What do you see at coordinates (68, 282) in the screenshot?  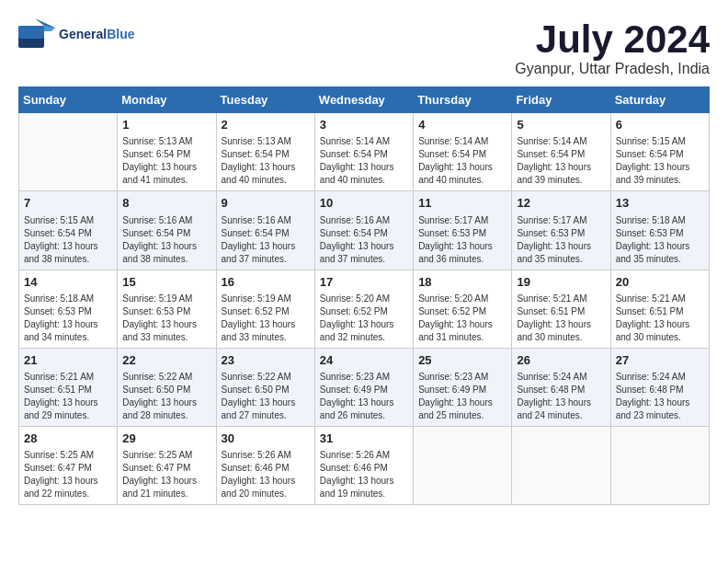 I see `day-number: 14` at bounding box center [68, 282].